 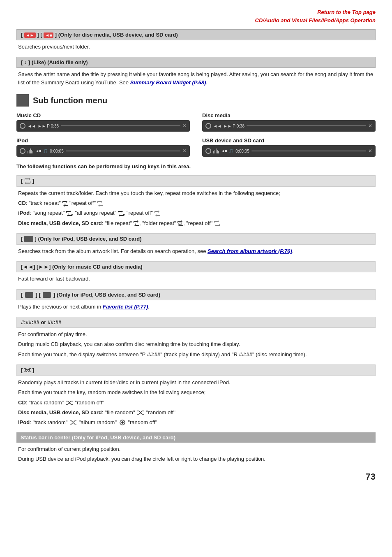 What do you see at coordinates (196, 239) in the screenshot?
I see `album-artwork-header: [ ] (Only for iPod, USB device, and SD c…` at bounding box center [196, 239].